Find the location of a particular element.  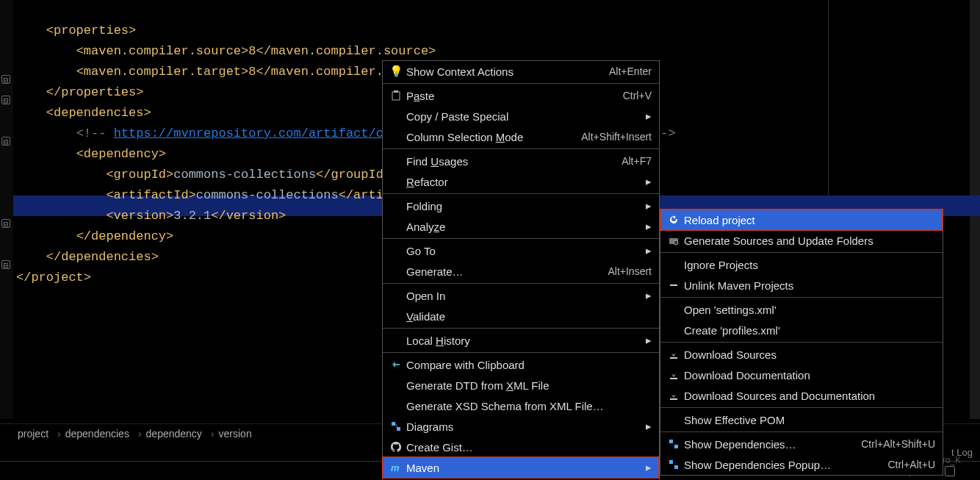

minus-icon is located at coordinates (674, 285).